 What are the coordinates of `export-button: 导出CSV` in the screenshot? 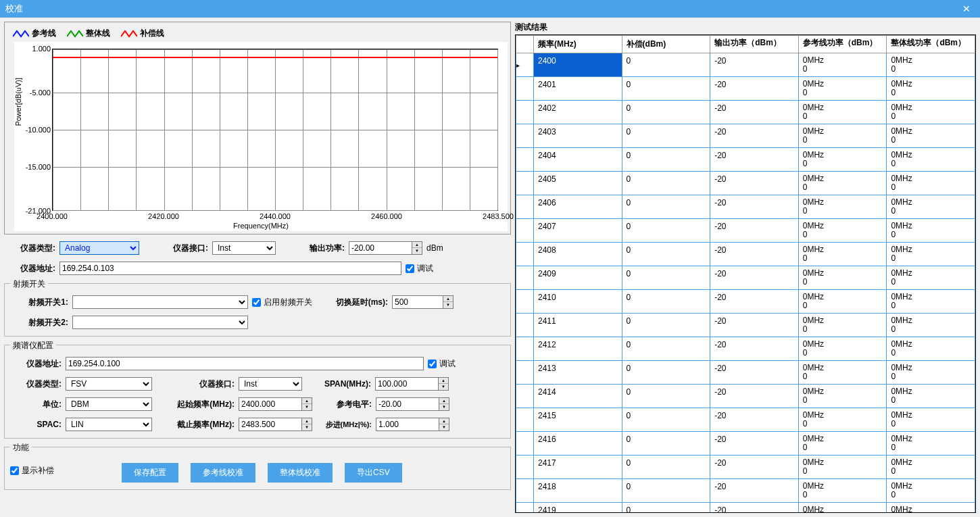 It's located at (373, 473).